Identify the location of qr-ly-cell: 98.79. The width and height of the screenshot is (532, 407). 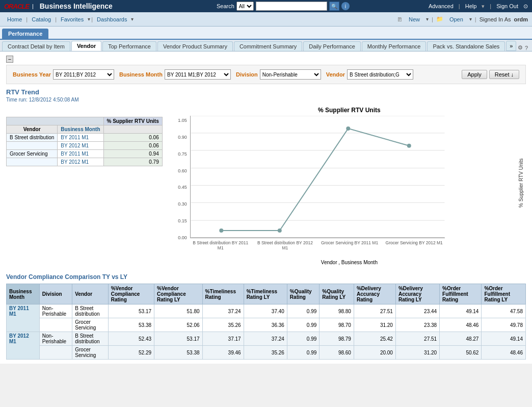
(337, 339).